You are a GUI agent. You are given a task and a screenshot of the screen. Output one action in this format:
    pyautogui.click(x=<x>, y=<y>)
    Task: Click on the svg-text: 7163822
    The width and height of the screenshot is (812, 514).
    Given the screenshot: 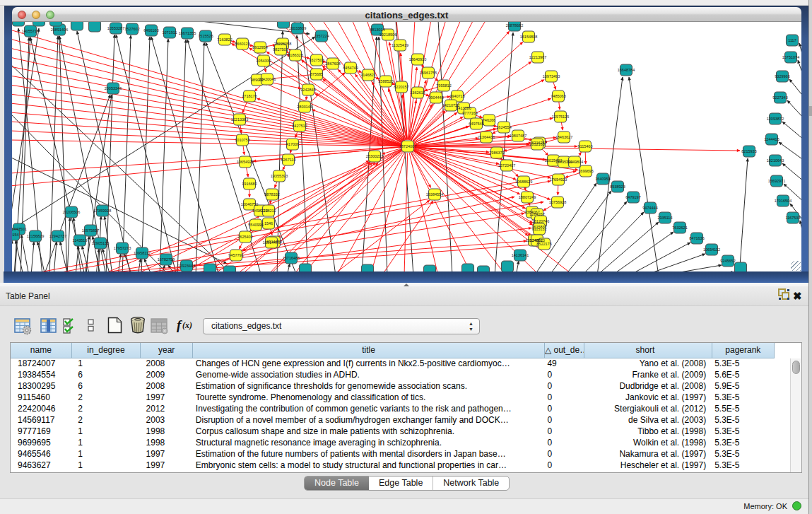 What is the action you would take?
    pyautogui.click(x=225, y=40)
    